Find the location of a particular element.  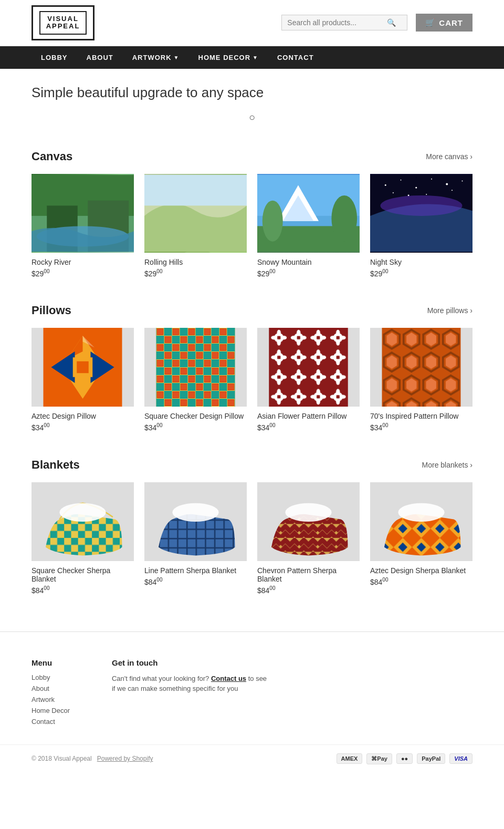

footer-menu-about: About is located at coordinates (50, 688).